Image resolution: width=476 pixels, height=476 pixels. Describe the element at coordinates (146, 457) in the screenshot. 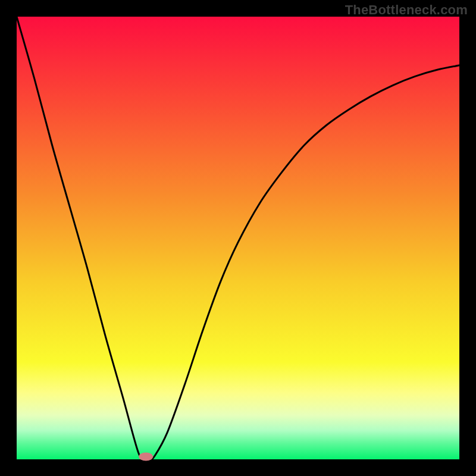

I see `optimal-point-marker` at that location.